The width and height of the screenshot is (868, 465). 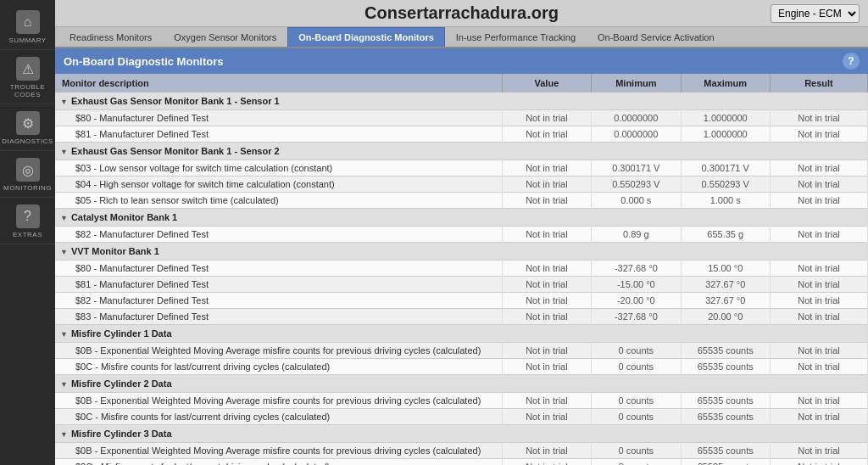 I want to click on sidebar-icon-trouble: ⚠, so click(x=28, y=69).